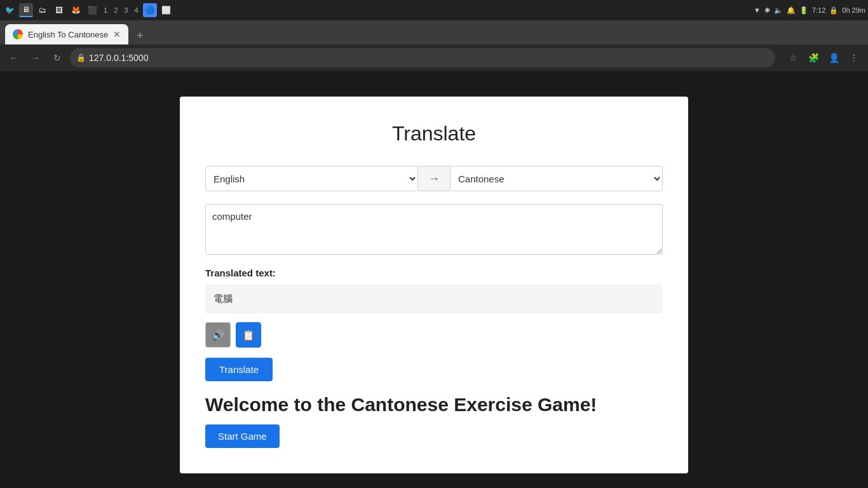  Describe the element at coordinates (434, 32) in the screenshot. I see `tab-bar: English To Cantonese ✕ +` at that location.